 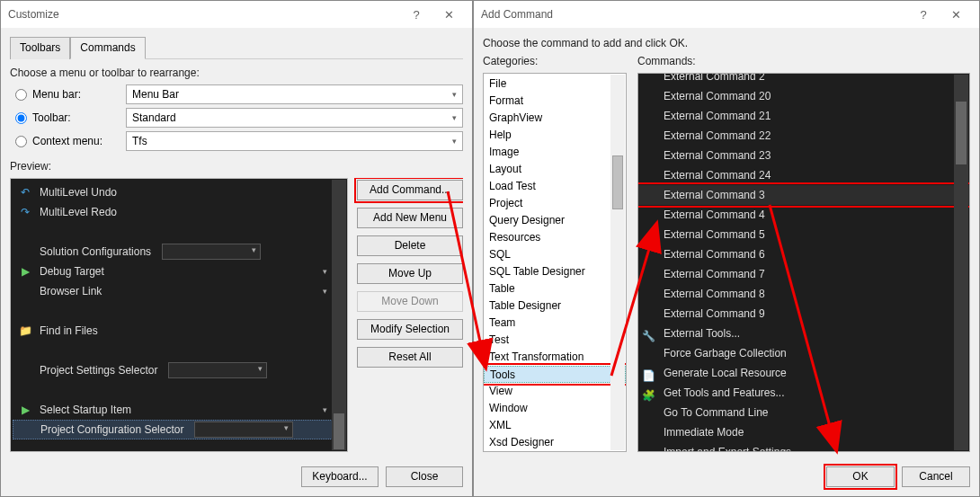 What do you see at coordinates (236, 73) in the screenshot?
I see `choose-label: Choose a menu or toolbar to rearrange:` at bounding box center [236, 73].